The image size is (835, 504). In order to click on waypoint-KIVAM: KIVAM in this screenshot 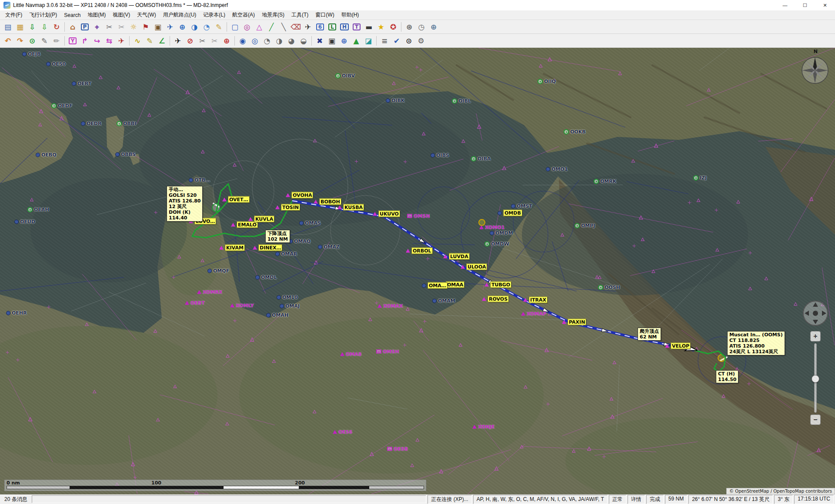, I will do `click(232, 248)`.